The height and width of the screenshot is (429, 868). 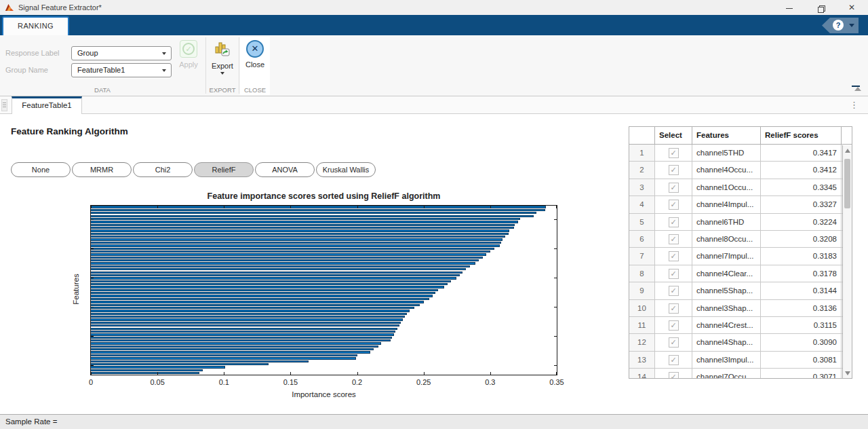 What do you see at coordinates (642, 153) in the screenshot?
I see `row-rank: 1` at bounding box center [642, 153].